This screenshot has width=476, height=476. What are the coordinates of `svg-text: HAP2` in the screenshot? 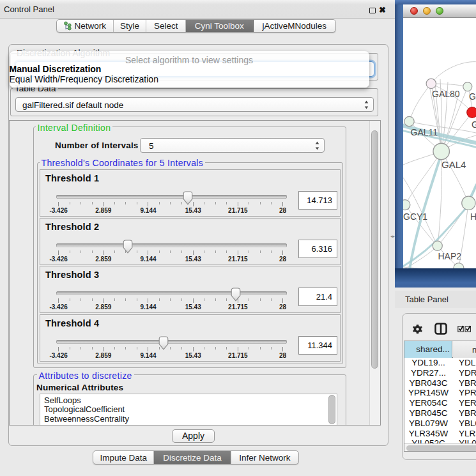 It's located at (450, 256).